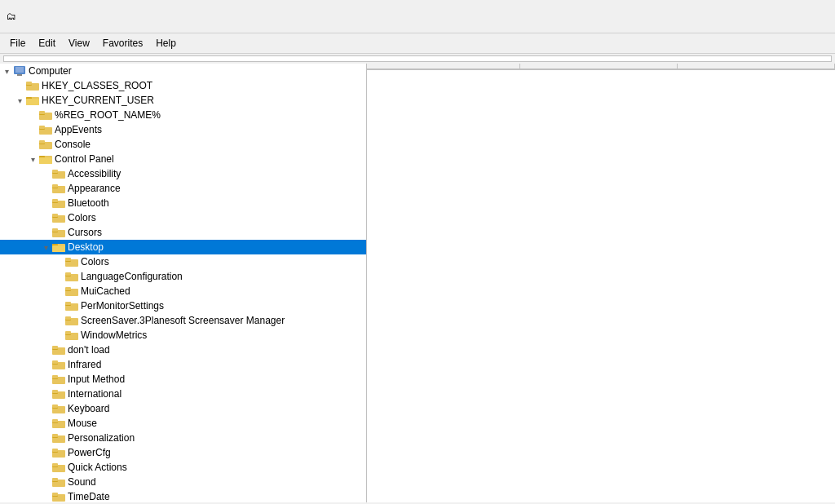 This screenshot has height=504, width=835. What do you see at coordinates (444, 67) in the screenshot?
I see `col-name` at bounding box center [444, 67].